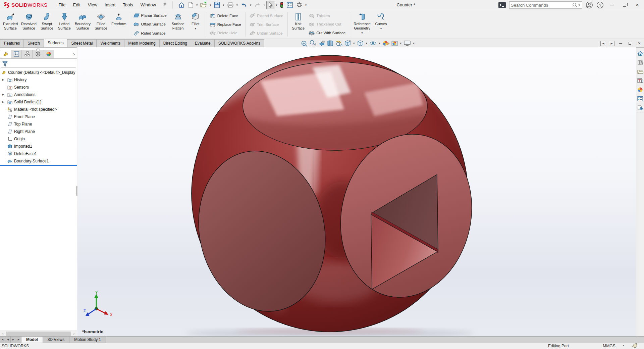 The width and height of the screenshot is (644, 349). Describe the element at coordinates (637, 5) in the screenshot. I see `window-close-button: ×` at that location.